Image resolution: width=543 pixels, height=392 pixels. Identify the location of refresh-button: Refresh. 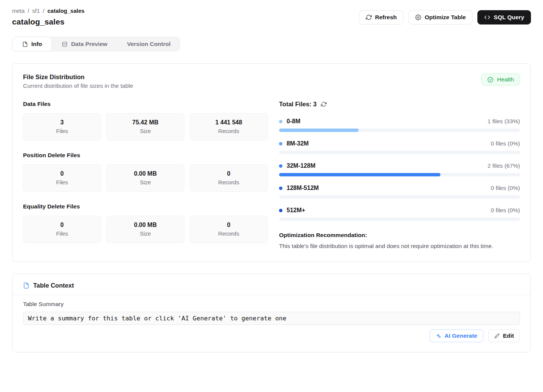
(382, 17).